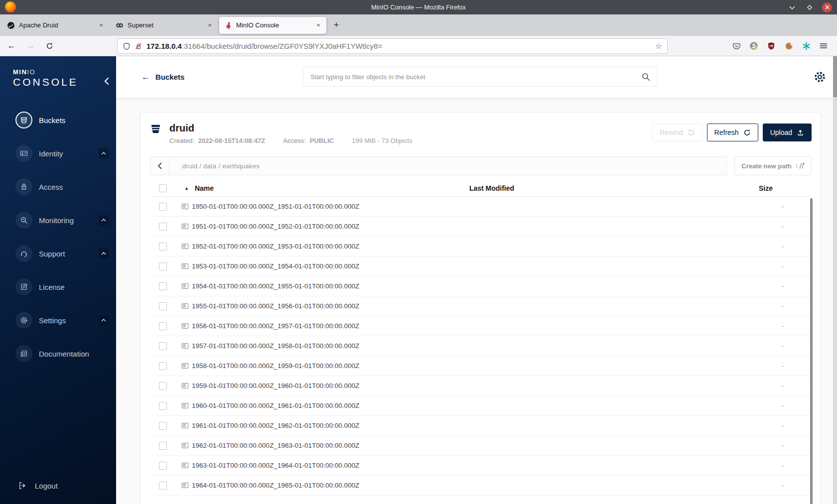 This screenshot has height=504, width=837. Describe the element at coordinates (58, 120) in the screenshot. I see `sidebar-item-buckets: Buckets` at that location.